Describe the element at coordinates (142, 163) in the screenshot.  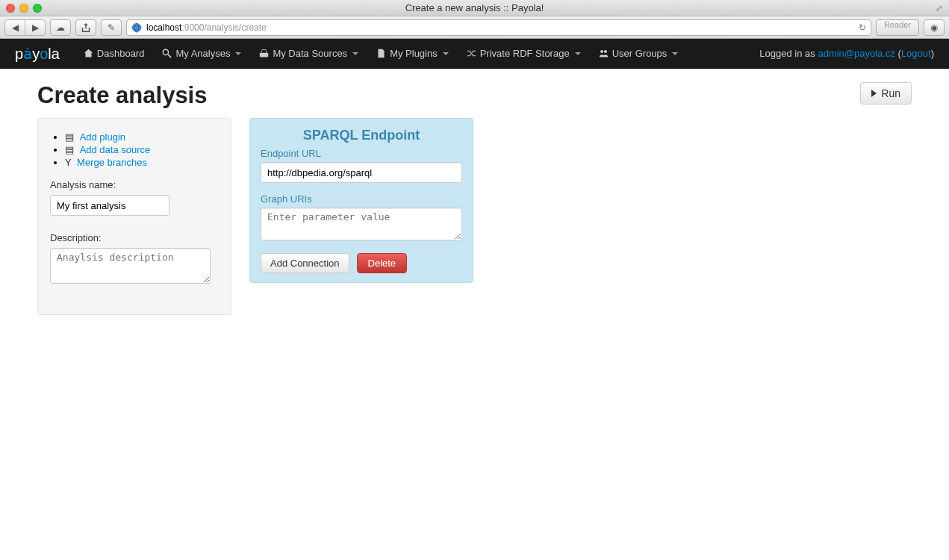
I see `sidebar-action-merge-branches: Y Merge branches` at that location.